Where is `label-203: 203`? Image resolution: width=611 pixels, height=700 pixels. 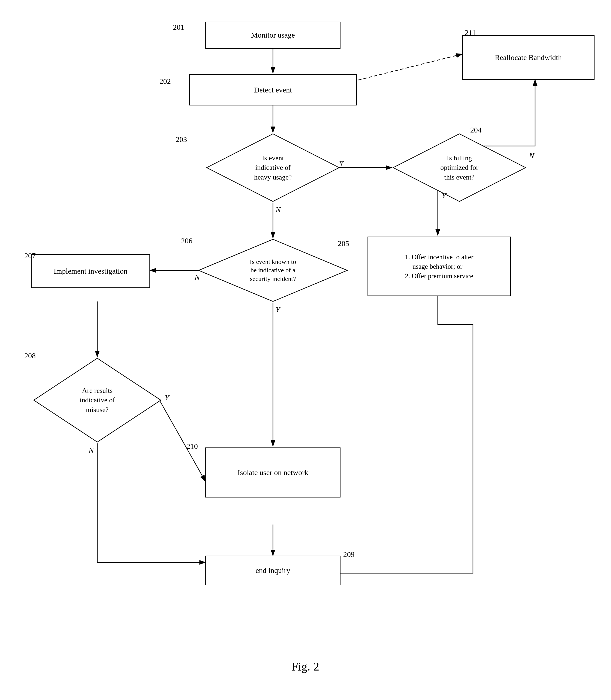
label-203: 203 is located at coordinates (181, 140).